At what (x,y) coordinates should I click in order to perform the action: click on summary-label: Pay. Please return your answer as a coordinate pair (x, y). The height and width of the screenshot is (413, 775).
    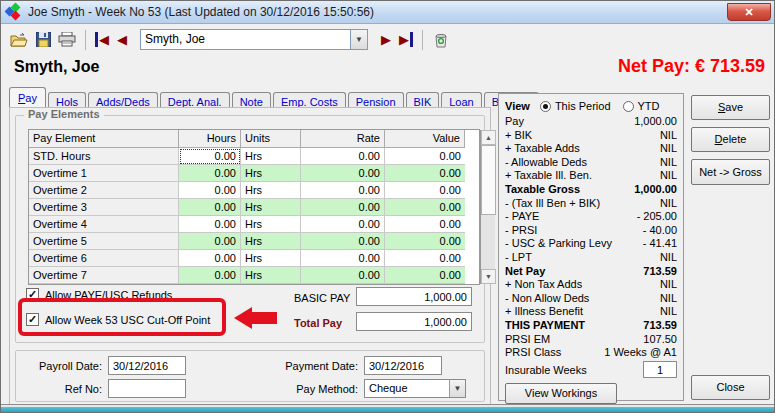
    Looking at the image, I should click on (514, 122).